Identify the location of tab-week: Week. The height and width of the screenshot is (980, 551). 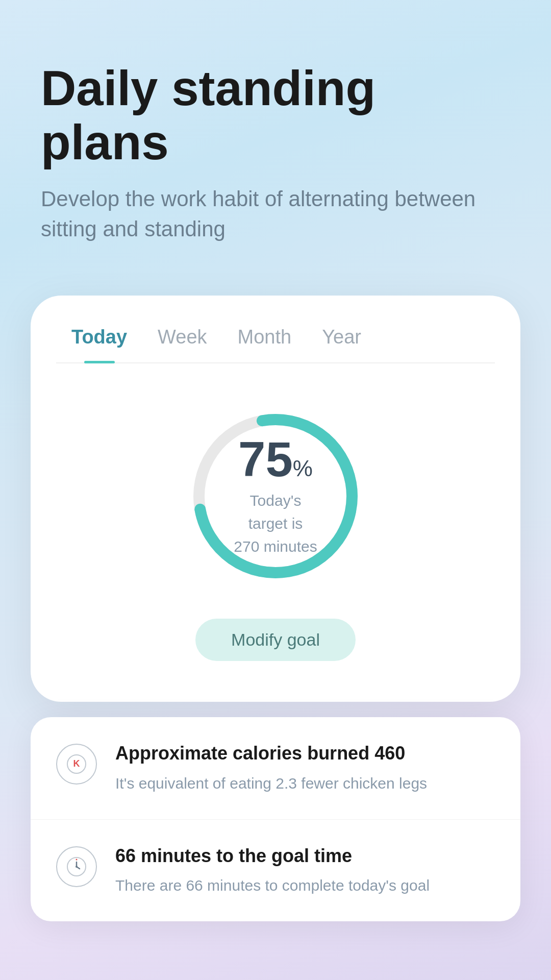
(182, 344).